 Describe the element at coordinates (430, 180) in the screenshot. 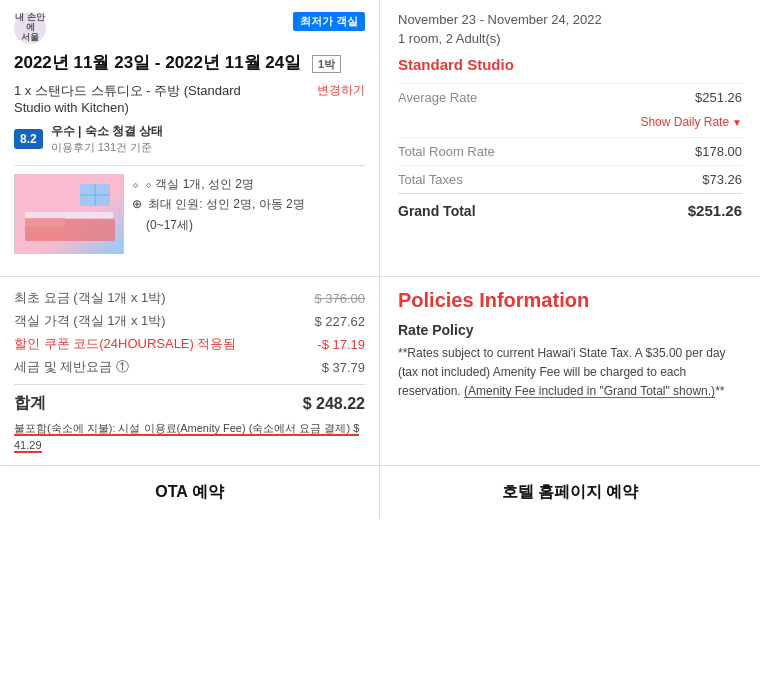

I see `total-taxes-label: Total Taxes` at that location.